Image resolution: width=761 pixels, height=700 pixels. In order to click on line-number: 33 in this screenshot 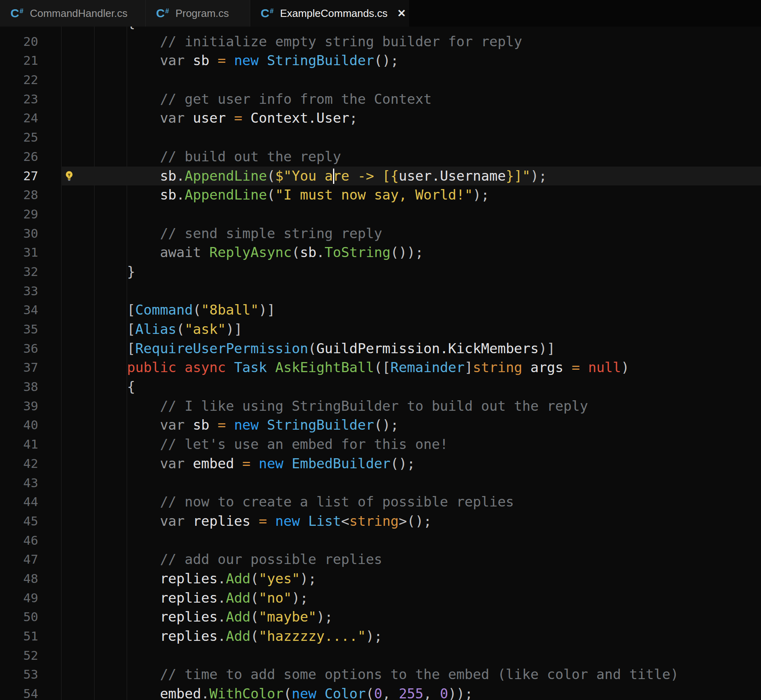, I will do `click(31, 291)`.